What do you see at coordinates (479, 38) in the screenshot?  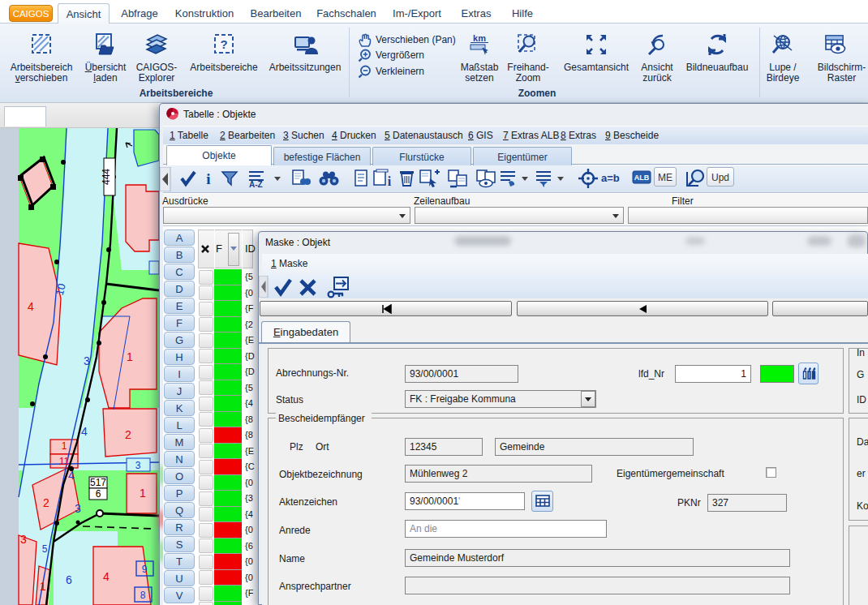 I see `svg-text: km` at bounding box center [479, 38].